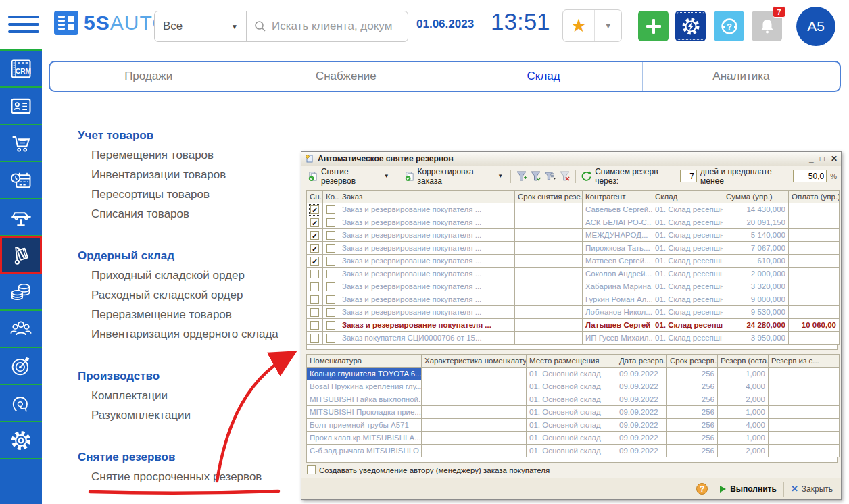 Image resolution: width=849 pixels, height=504 pixels. What do you see at coordinates (748, 489) in the screenshot?
I see `run-button: Выполнить` at bounding box center [748, 489].